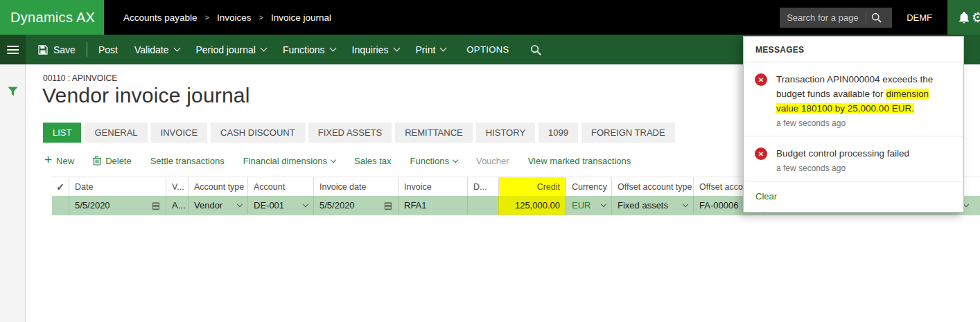 This screenshot has height=322, width=980. Describe the element at coordinates (60, 187) in the screenshot. I see `select-all-column-header: ✓` at that location.